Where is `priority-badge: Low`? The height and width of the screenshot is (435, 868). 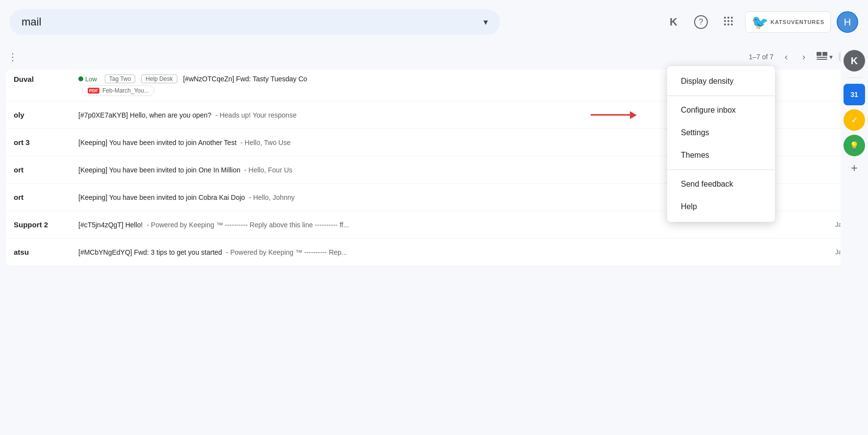
priority-badge: Low is located at coordinates (88, 79).